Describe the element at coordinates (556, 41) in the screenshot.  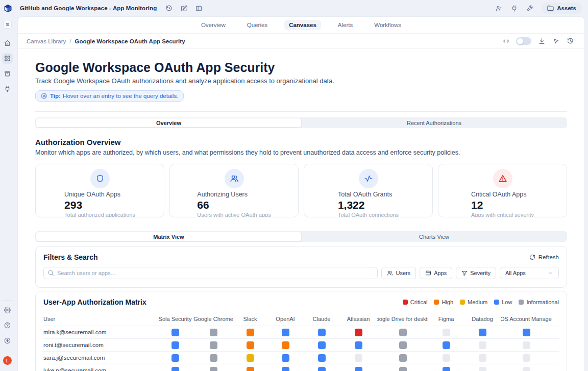
I see `cursor-pointer-icon` at that location.